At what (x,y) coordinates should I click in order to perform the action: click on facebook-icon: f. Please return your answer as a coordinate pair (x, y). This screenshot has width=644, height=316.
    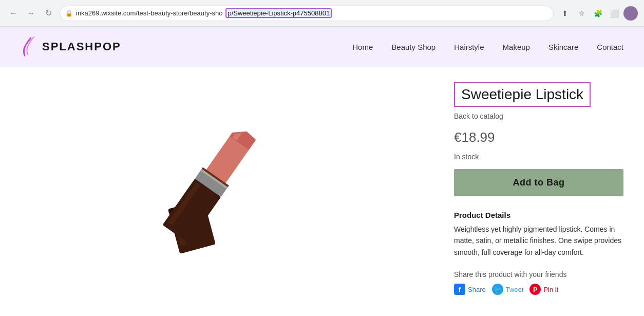
    Looking at the image, I should click on (460, 289).